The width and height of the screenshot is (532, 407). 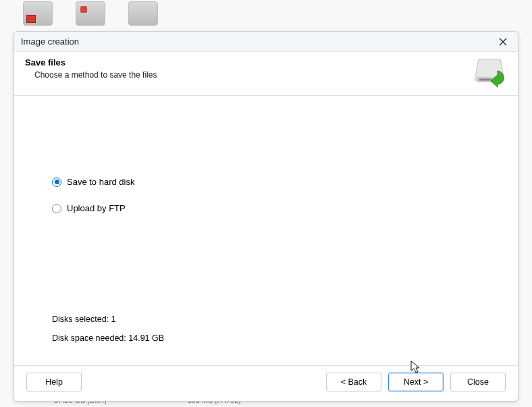 What do you see at coordinates (478, 382) in the screenshot?
I see `close-button: Close` at bounding box center [478, 382].